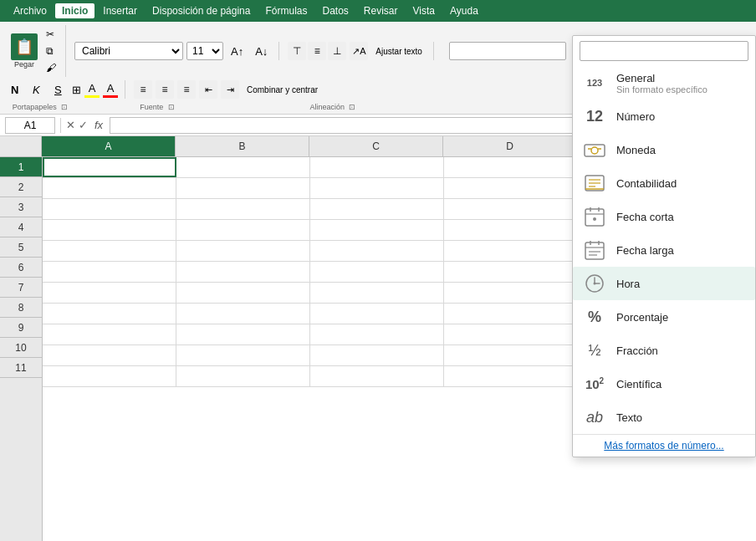 This screenshot has width=756, height=541. Describe the element at coordinates (201, 11) in the screenshot. I see `menu-disposicion: Disposición de página` at that location.